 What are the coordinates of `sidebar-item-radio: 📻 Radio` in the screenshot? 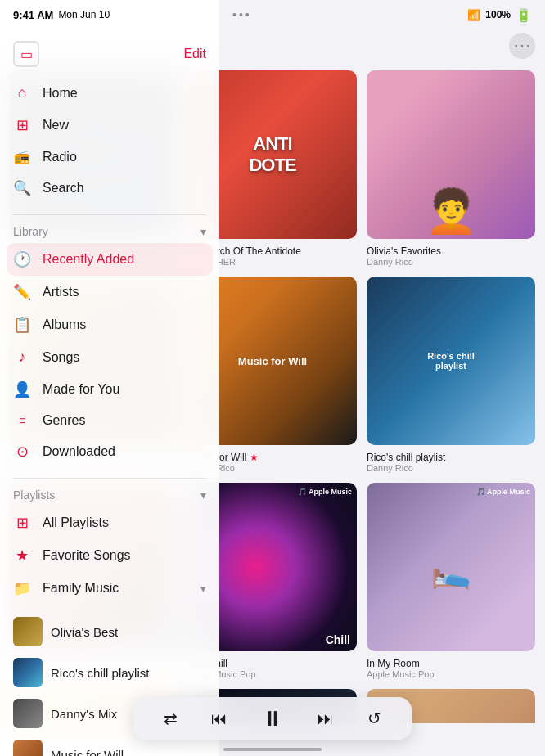 It's located at (110, 157).